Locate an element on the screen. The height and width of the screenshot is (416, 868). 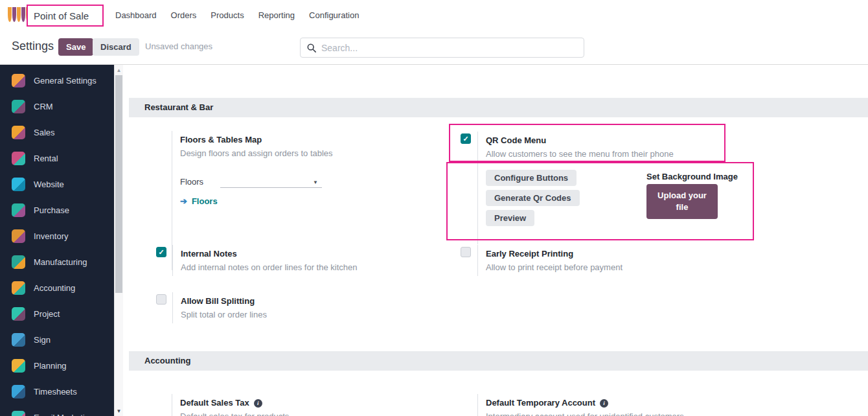
page-title: Settings is located at coordinates (32, 47).